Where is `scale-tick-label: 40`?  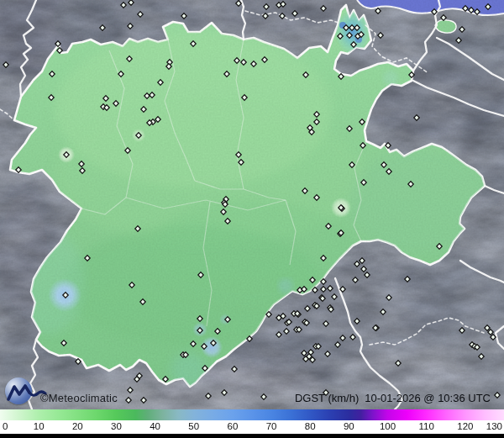 scale-tick-label: 40 is located at coordinates (155, 426).